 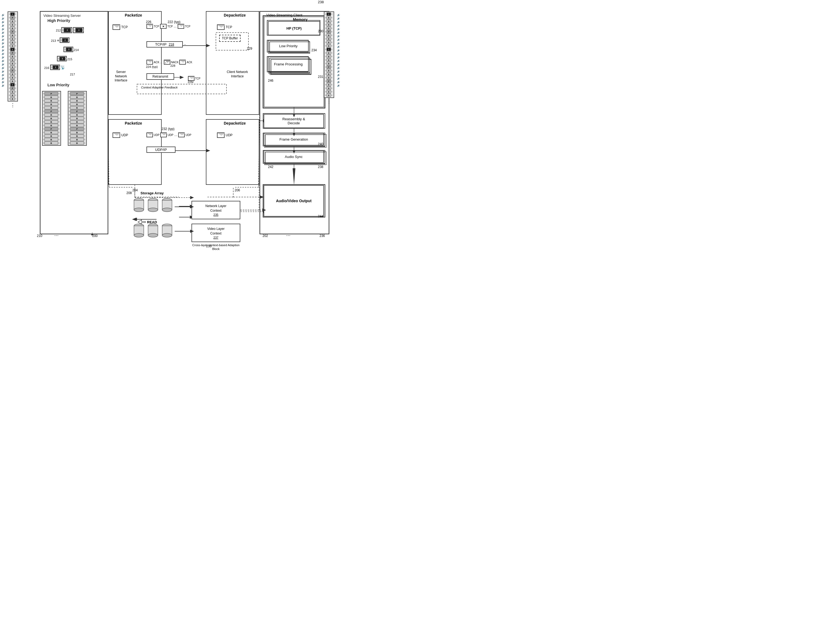 I want to click on tcp-buffer-label: TCP Buffer, so click(x=230, y=38).